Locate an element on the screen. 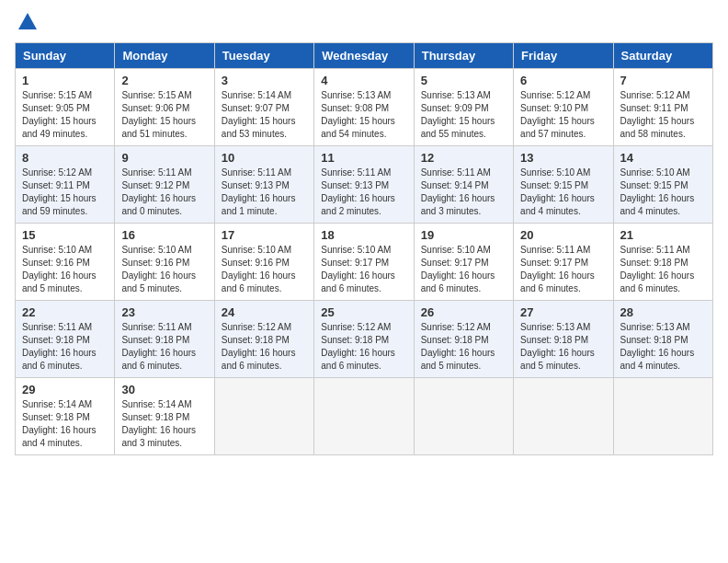 This screenshot has width=728, height=563. calendar-cell: 2Sunrise: 5:15 AM Sunset: 9:06 PM Daylig… is located at coordinates (165, 108).